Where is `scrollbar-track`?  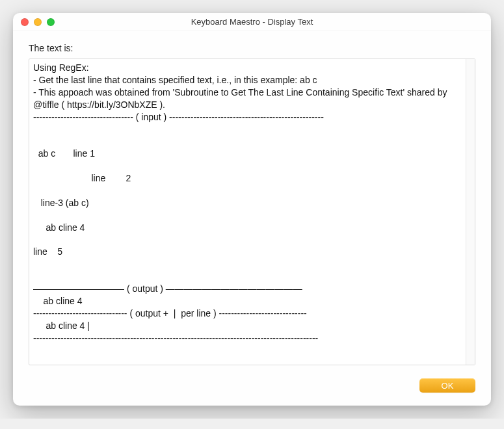 scrollbar-track is located at coordinates (470, 212).